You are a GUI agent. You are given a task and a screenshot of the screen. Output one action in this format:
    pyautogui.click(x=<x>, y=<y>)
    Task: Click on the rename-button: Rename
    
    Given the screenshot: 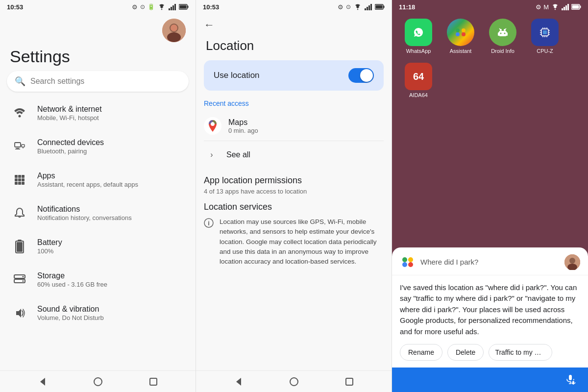 What is the action you would take?
    pyautogui.click(x=421, y=352)
    